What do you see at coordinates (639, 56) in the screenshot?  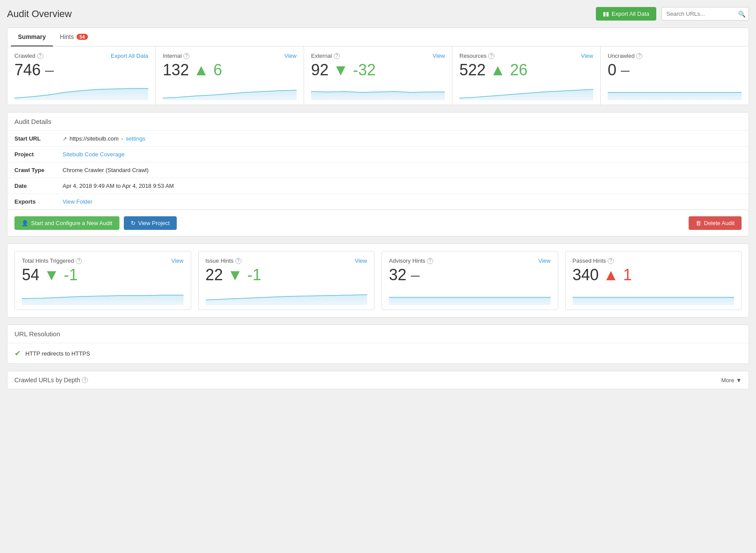 I see `uncrawled-help-icon: ?` at bounding box center [639, 56].